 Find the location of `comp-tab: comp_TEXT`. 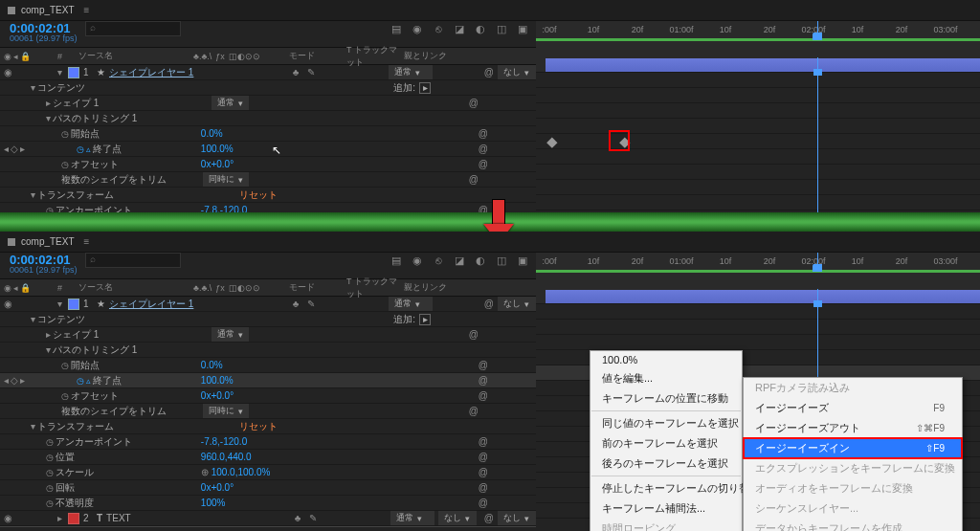

comp-tab: comp_TEXT is located at coordinates (48, 241).